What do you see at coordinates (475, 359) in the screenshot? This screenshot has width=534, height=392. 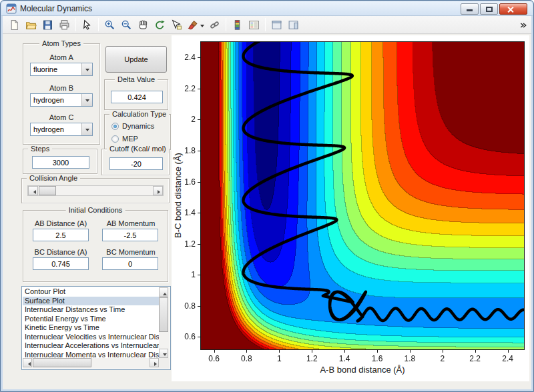 I see `x-tick-label: 2.2` at bounding box center [475, 359].